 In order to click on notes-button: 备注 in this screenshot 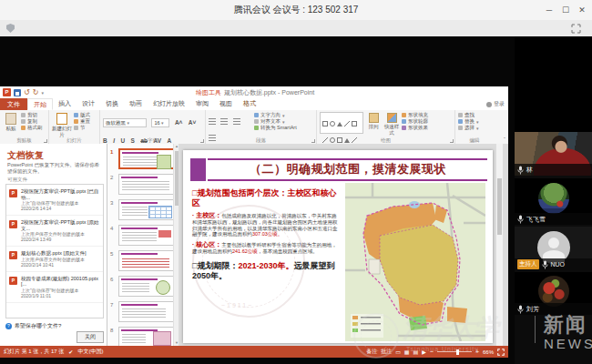, I will do `click(372, 351)`.